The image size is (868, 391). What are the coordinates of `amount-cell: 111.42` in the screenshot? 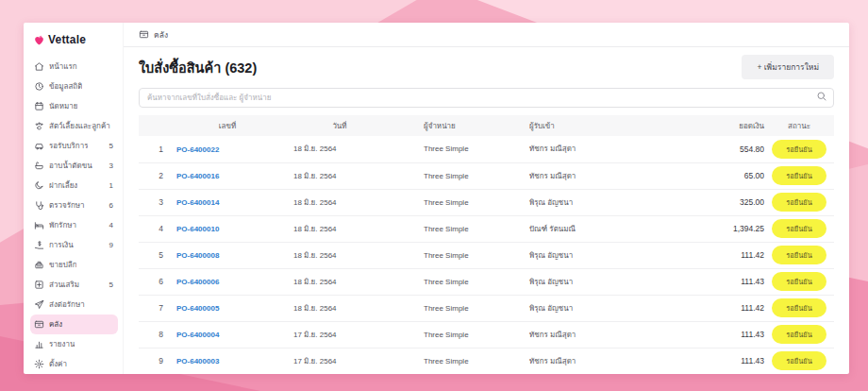 It's located at (731, 255).